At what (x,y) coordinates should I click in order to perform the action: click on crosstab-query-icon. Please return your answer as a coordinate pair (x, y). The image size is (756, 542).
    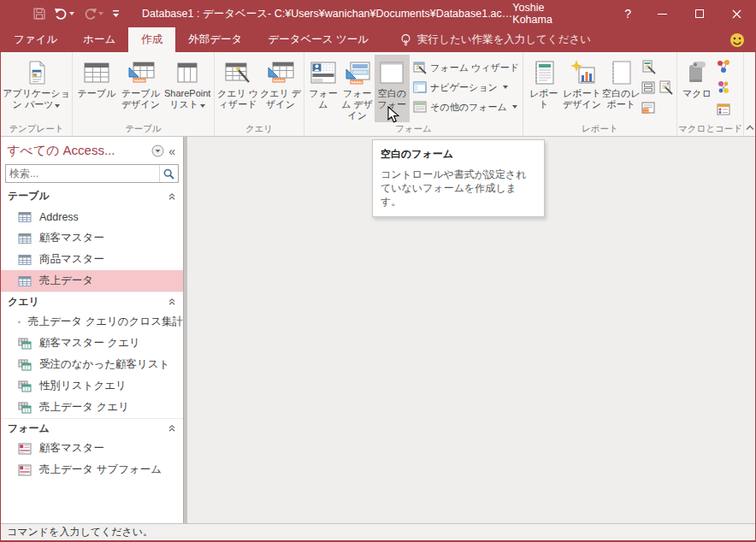
    Looking at the image, I should click on (19, 322).